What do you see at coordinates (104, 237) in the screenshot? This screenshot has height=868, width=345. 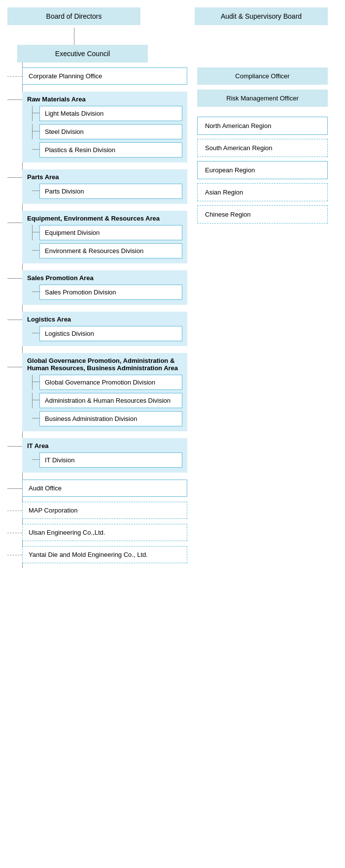 I see `equip-area-box: Equipment, Environment & Resources Area …` at bounding box center [104, 237].